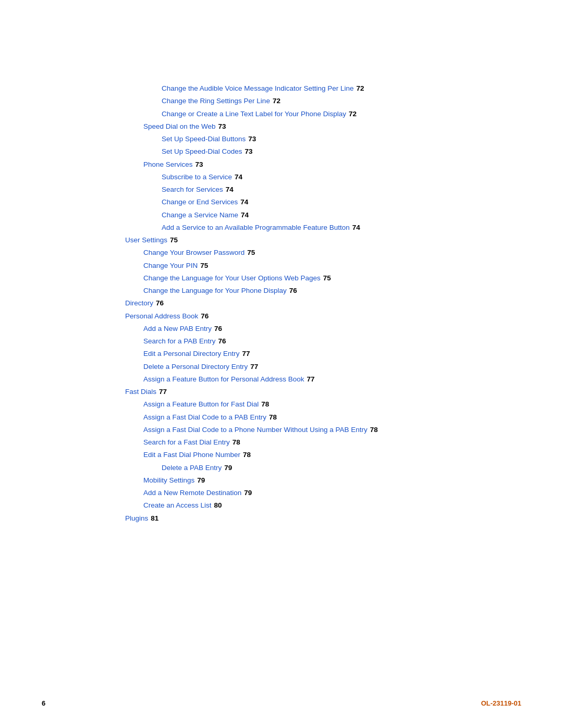 This screenshot has width=563, height=728. Describe the element at coordinates (204, 316) in the screenshot. I see `toc-page-personal-address-book: 76` at that location.